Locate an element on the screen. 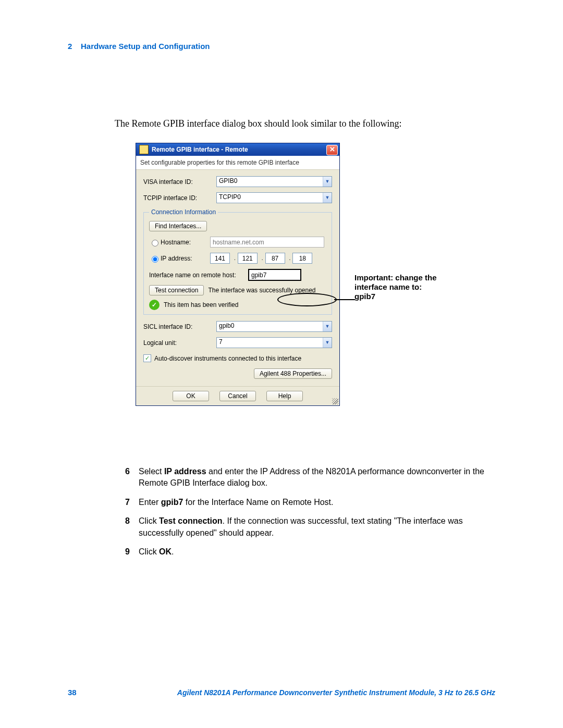 The width and height of the screenshot is (563, 728). checkmark-icon: ✓ is located at coordinates (154, 305).